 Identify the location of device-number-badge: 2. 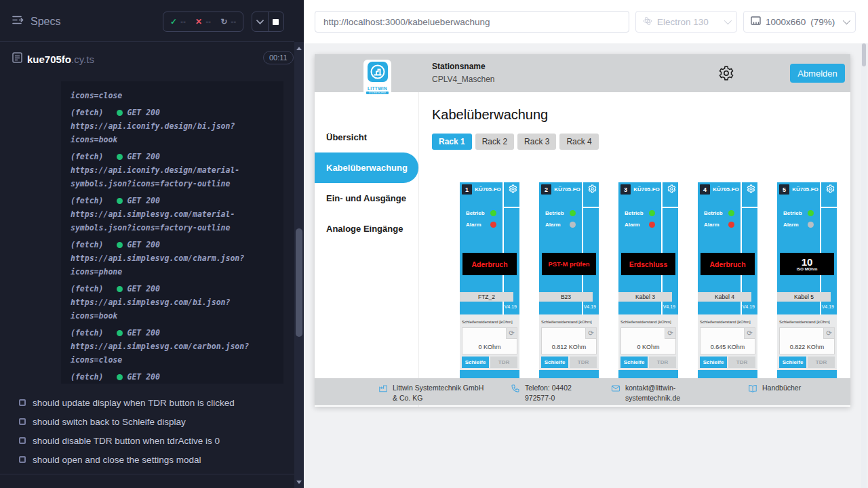
(547, 190).